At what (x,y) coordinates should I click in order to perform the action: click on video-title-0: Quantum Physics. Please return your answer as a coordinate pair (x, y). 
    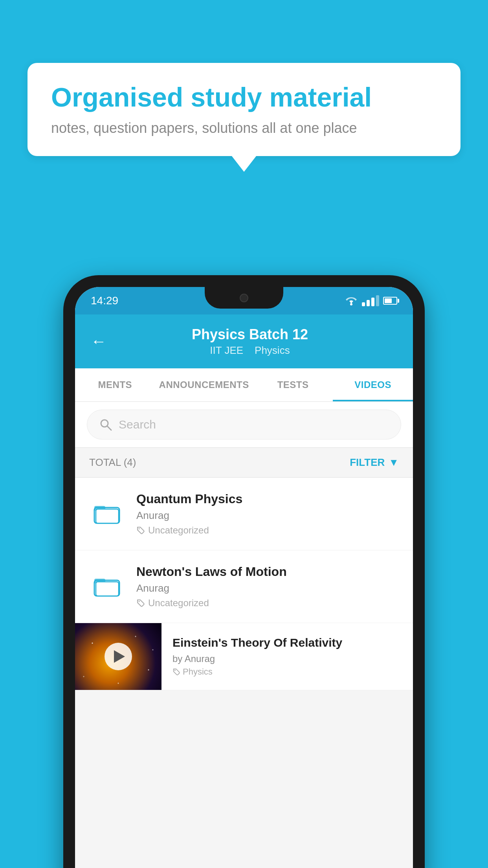
    Looking at the image, I should click on (268, 499).